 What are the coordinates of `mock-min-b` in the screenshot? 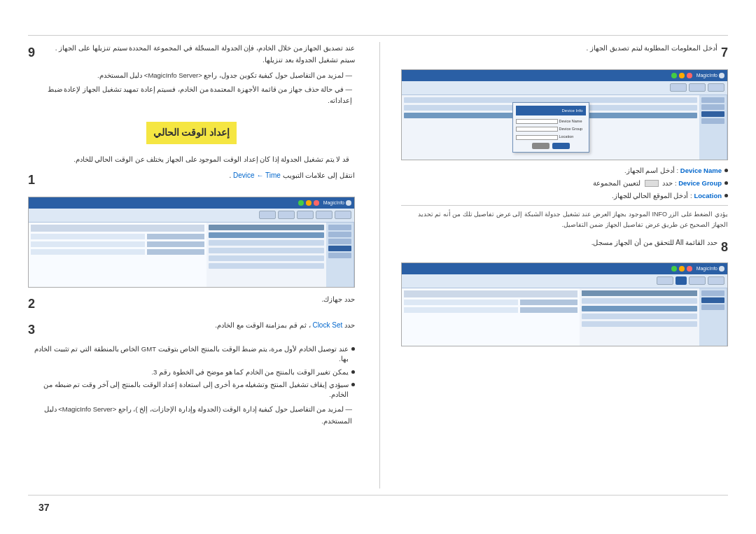 It's located at (682, 269).